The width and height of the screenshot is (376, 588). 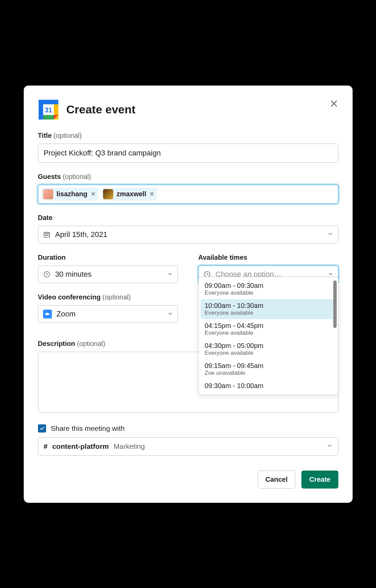 I want to click on available-times-label: Available times, so click(x=269, y=257).